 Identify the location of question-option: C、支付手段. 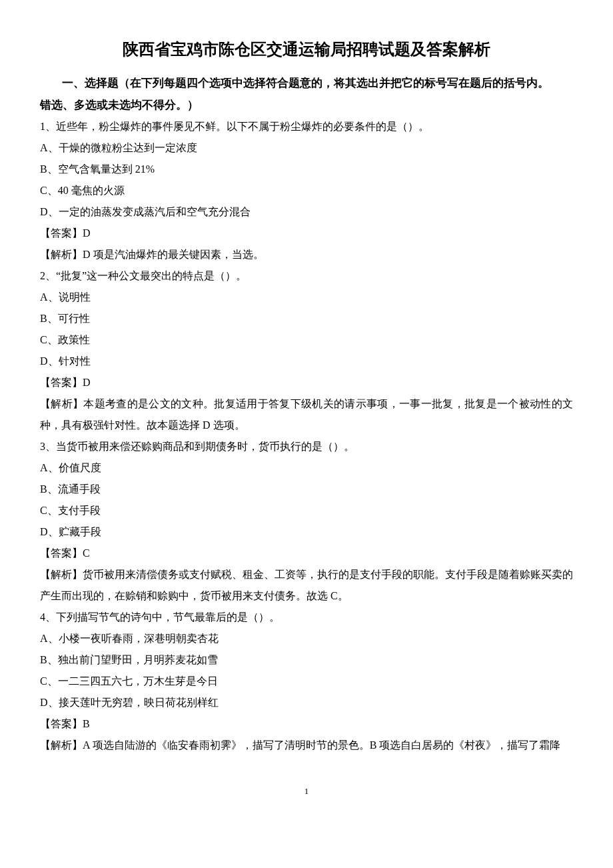
(306, 511).